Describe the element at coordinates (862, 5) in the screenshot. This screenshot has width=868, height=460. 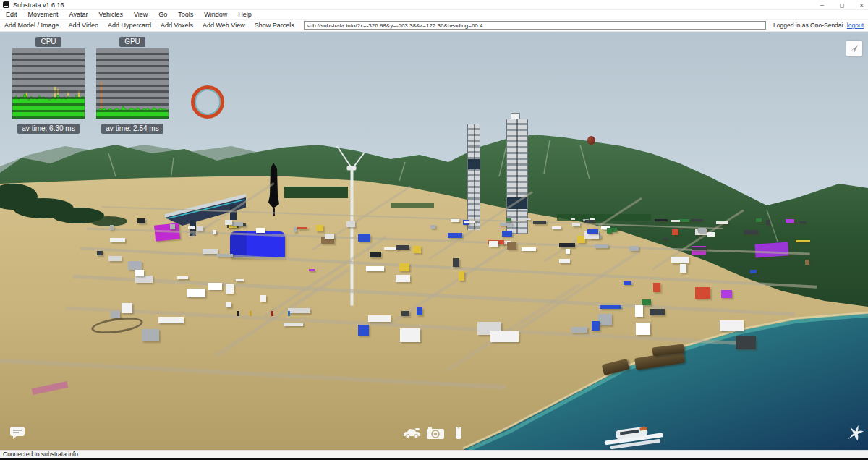
I see `close-button: ✕` at that location.